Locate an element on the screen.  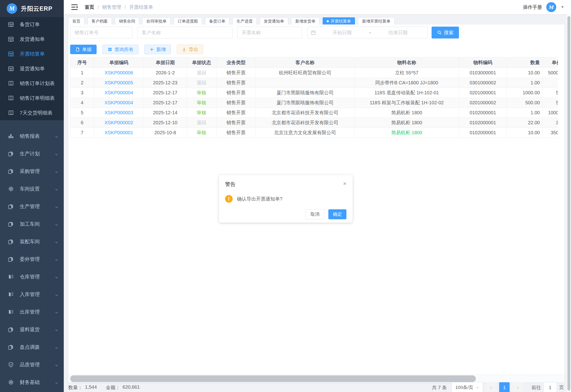
page-number-1: 1 is located at coordinates (504, 387).